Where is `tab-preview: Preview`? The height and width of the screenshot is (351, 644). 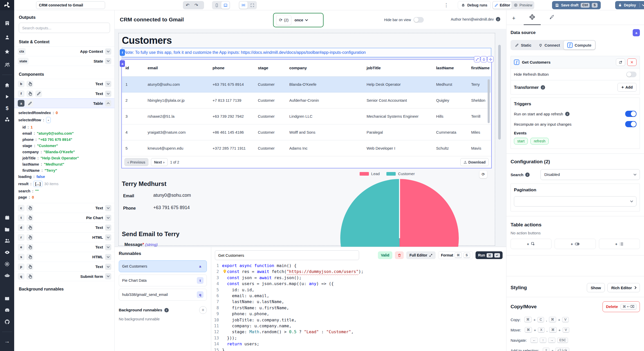 tab-preview: Preview is located at coordinates (523, 5).